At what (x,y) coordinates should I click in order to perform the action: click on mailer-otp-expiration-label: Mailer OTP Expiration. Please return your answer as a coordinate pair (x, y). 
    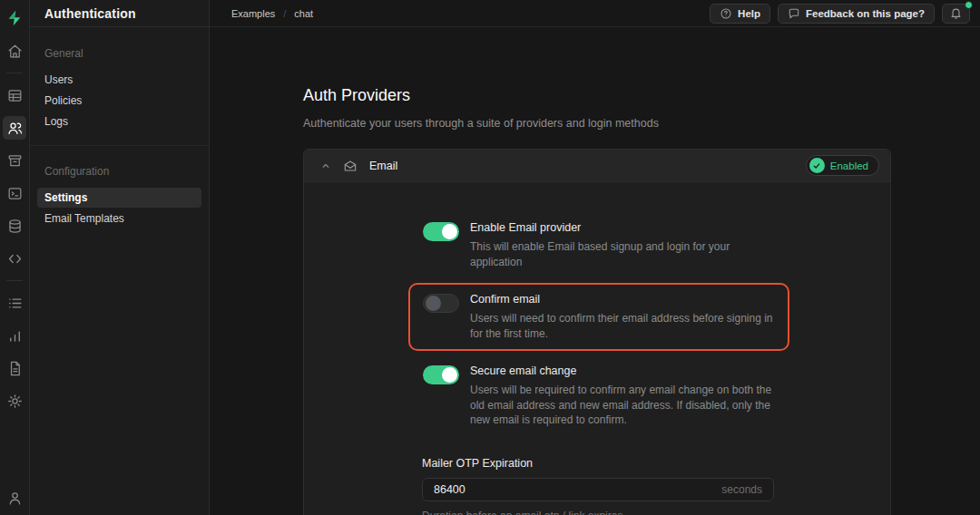
    Looking at the image, I should click on (598, 463).